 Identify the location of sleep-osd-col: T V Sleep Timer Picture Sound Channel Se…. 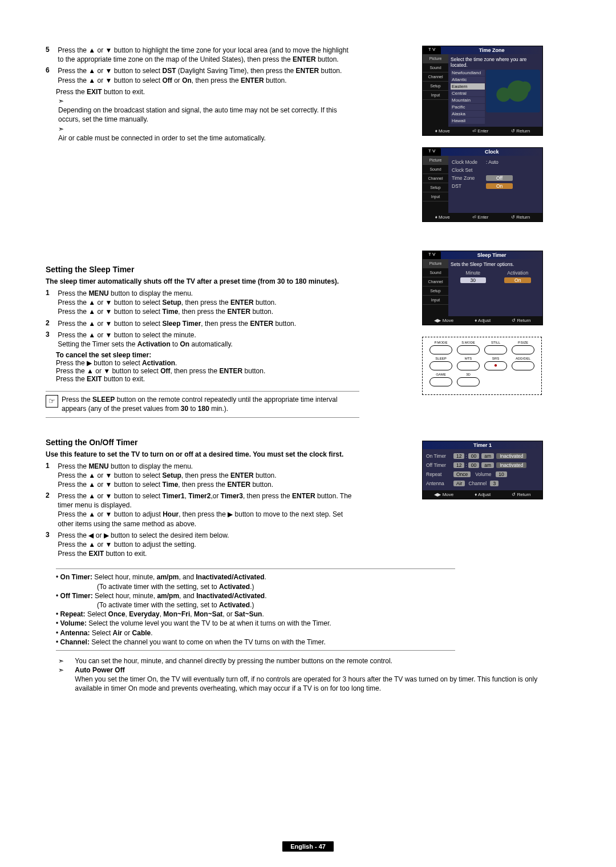
(496, 323).